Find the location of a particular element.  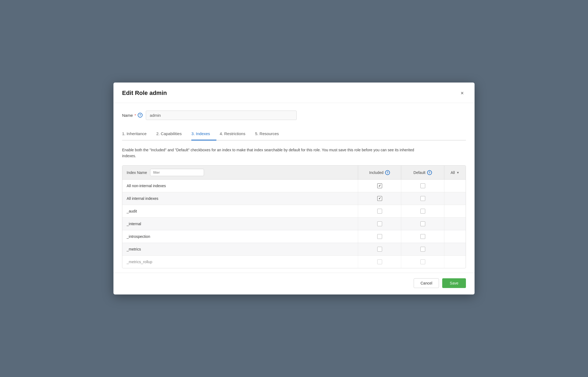

tab-indexes: 3. Indexes is located at coordinates (204, 135).